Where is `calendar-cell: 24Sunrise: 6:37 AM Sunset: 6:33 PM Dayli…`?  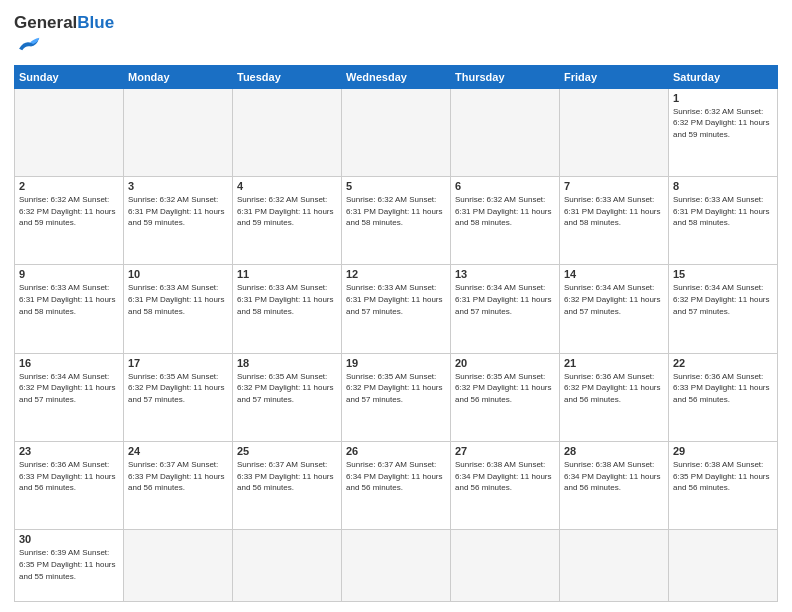 calendar-cell: 24Sunrise: 6:37 AM Sunset: 6:33 PM Dayli… is located at coordinates (178, 486).